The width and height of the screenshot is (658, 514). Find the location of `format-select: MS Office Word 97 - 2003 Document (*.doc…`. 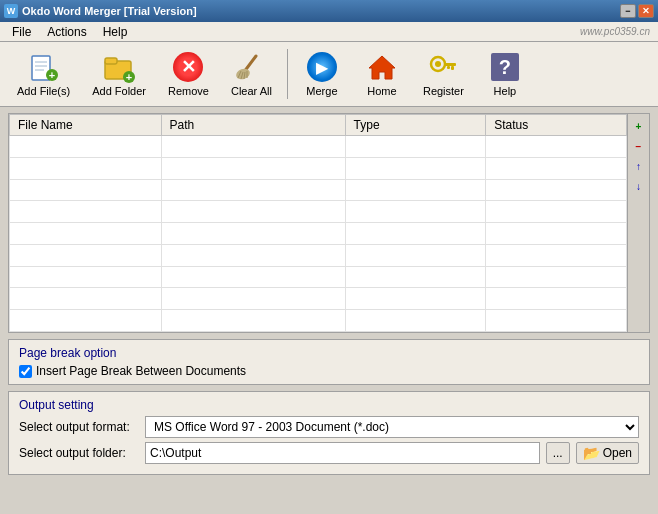

format-select: MS Office Word 97 - 2003 Document (*.doc… is located at coordinates (392, 427).